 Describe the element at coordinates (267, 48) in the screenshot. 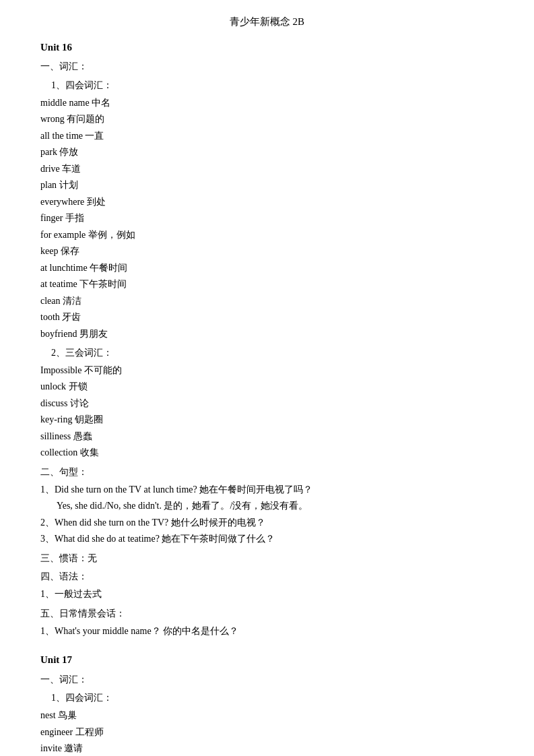

I see `unit-16-title: Unit 16` at that location.